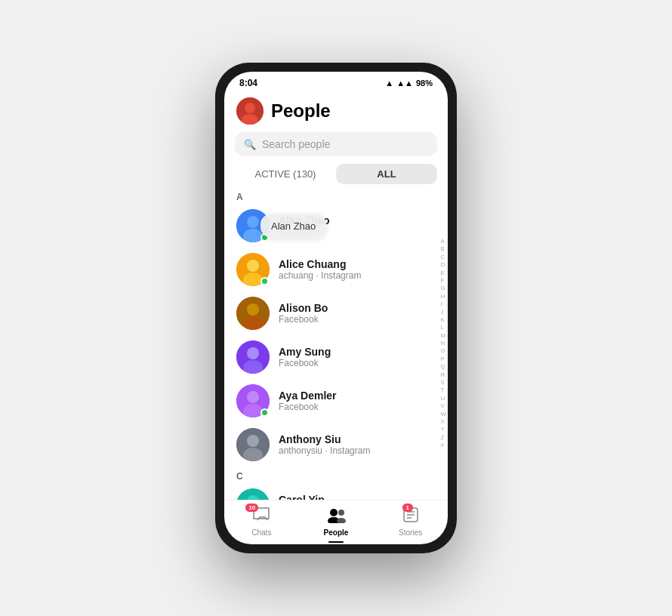  Describe the element at coordinates (357, 308) in the screenshot. I see `contact-name: Alison Bo` at that location.